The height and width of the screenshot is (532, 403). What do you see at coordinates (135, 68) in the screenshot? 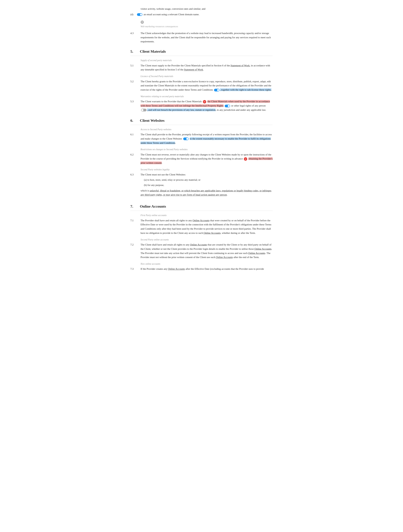
I see `clause-5-1-number: 5.1` at bounding box center [135, 68].